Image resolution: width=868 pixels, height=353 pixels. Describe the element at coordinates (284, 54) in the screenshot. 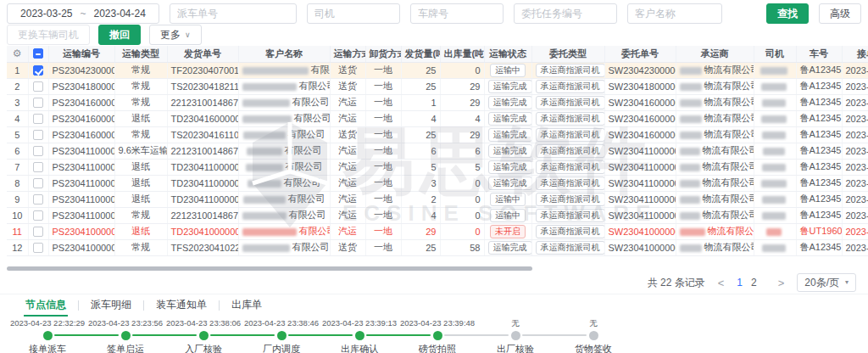

I see `column-header: 客户名称` at that location.